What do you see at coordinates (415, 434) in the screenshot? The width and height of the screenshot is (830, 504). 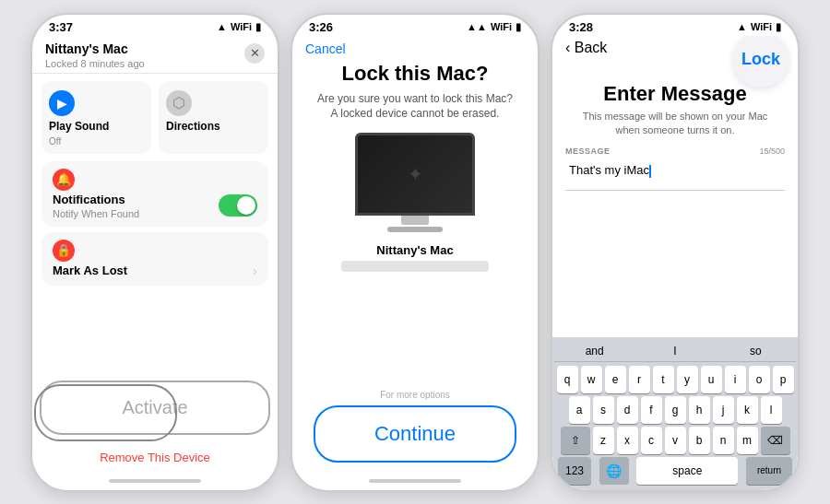 I see `continue-button: Continue` at bounding box center [415, 434].